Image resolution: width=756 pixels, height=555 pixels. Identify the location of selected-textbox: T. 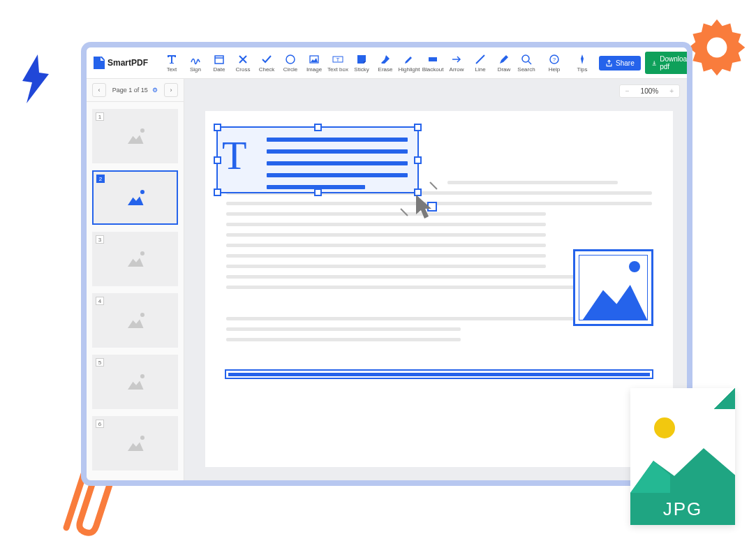
(318, 160).